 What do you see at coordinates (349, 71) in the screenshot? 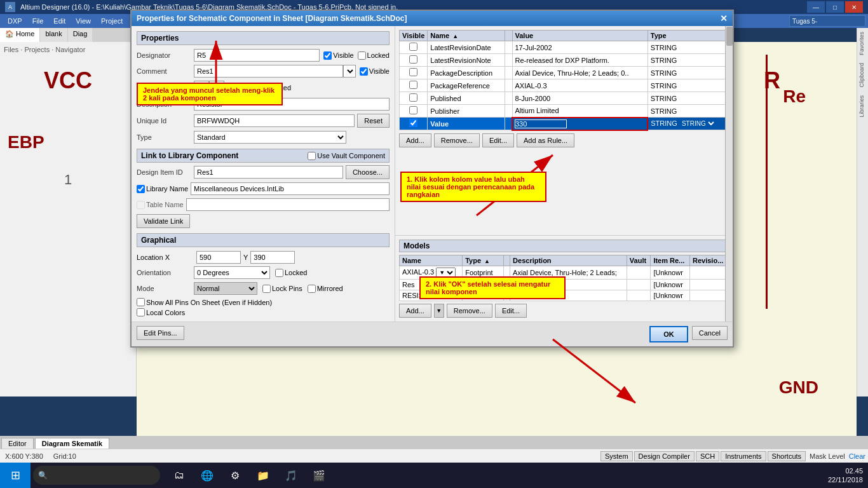
I see `comment-dropdown` at bounding box center [349, 71].